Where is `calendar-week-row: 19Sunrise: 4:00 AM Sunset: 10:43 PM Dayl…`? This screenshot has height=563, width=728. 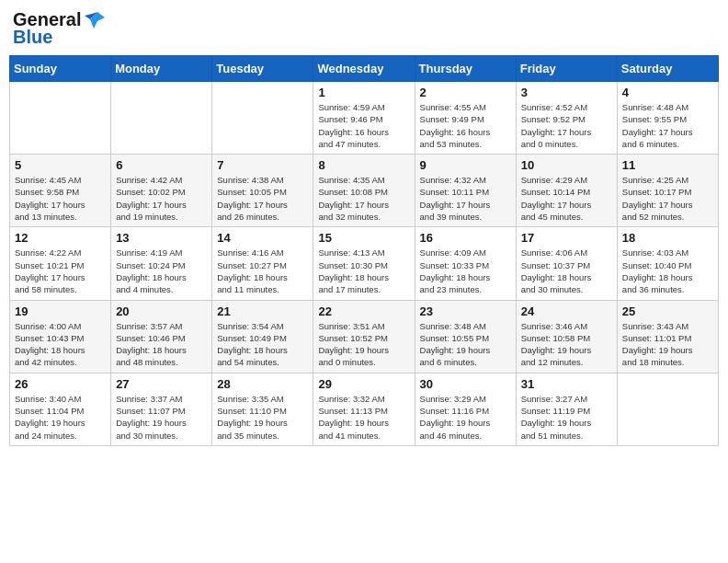
calendar-week-row: 19Sunrise: 4:00 AM Sunset: 10:43 PM Dayl… is located at coordinates (364, 337).